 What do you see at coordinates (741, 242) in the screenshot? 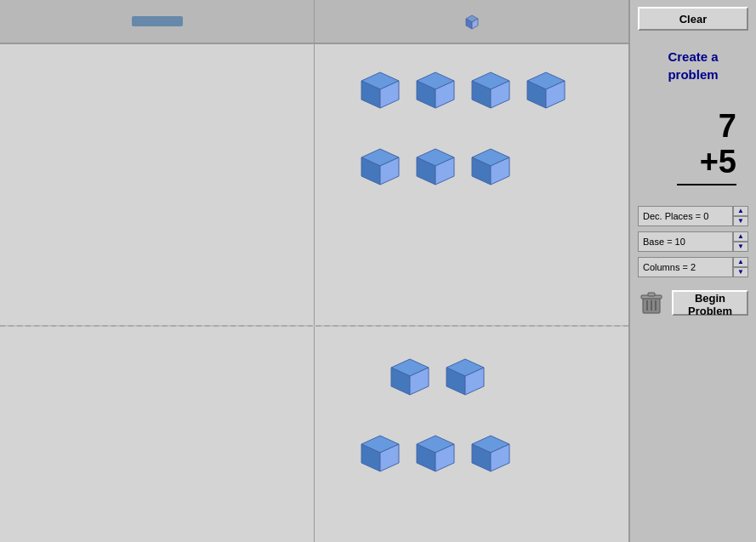
I see `base-buttons: ▲ ▼` at bounding box center [741, 242].